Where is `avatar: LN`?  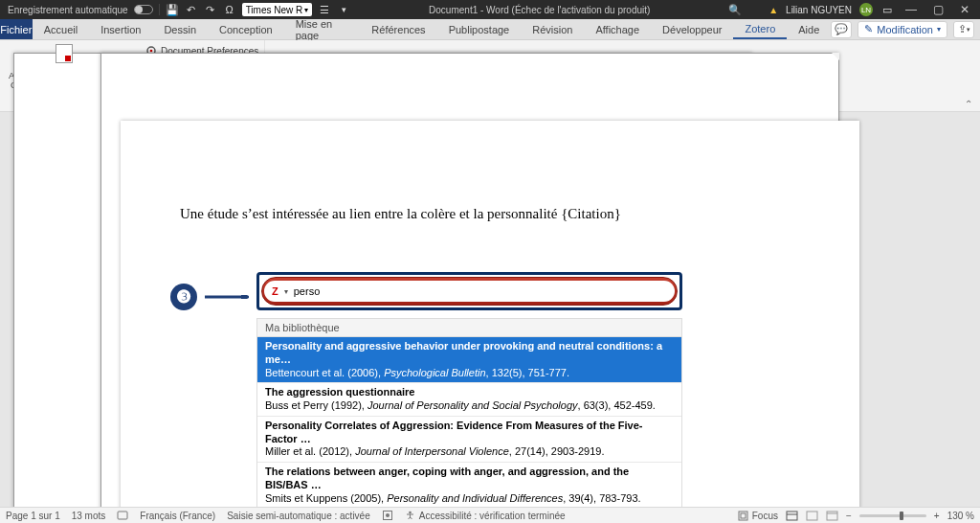
avatar: LN is located at coordinates (866, 10).